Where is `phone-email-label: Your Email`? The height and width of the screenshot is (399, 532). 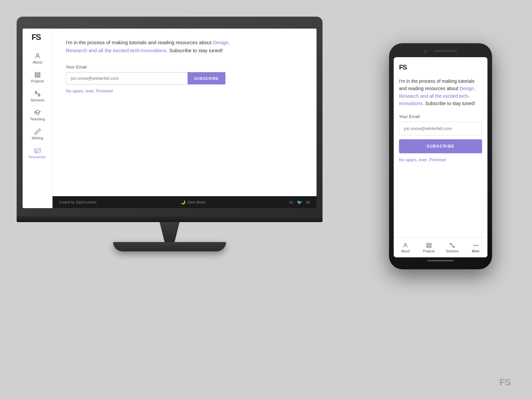 phone-email-label: Your Email is located at coordinates (441, 116).